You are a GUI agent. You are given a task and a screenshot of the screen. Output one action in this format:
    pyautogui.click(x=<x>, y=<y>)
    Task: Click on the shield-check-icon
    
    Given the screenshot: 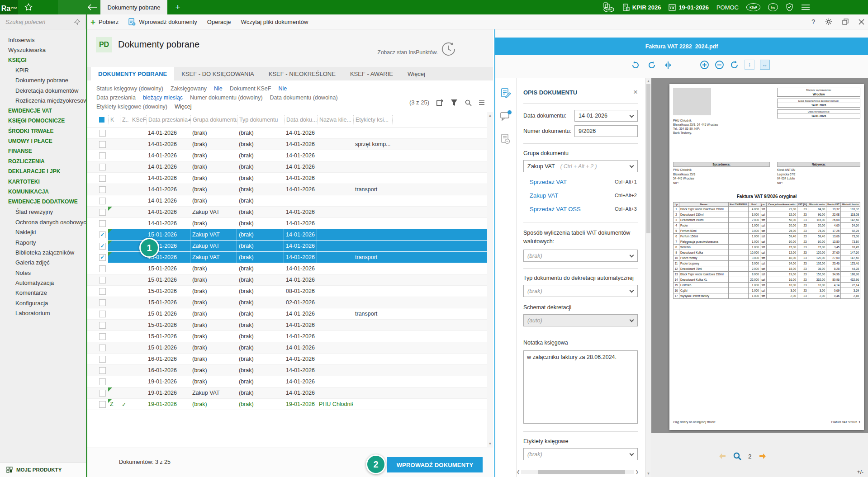 What is the action you would take?
    pyautogui.click(x=790, y=7)
    